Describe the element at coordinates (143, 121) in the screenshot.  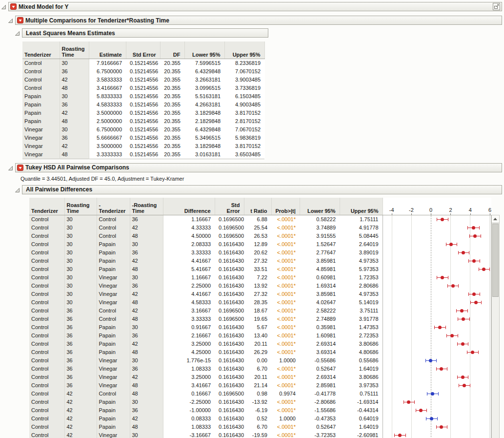
I see `table-row: Papain482.50000000.1521455620.3552.18298…` at that location.